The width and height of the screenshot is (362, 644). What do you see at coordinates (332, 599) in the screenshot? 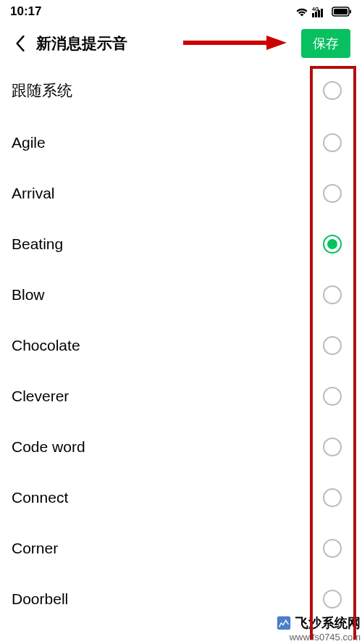
I see `radio-doorbell` at bounding box center [332, 599].